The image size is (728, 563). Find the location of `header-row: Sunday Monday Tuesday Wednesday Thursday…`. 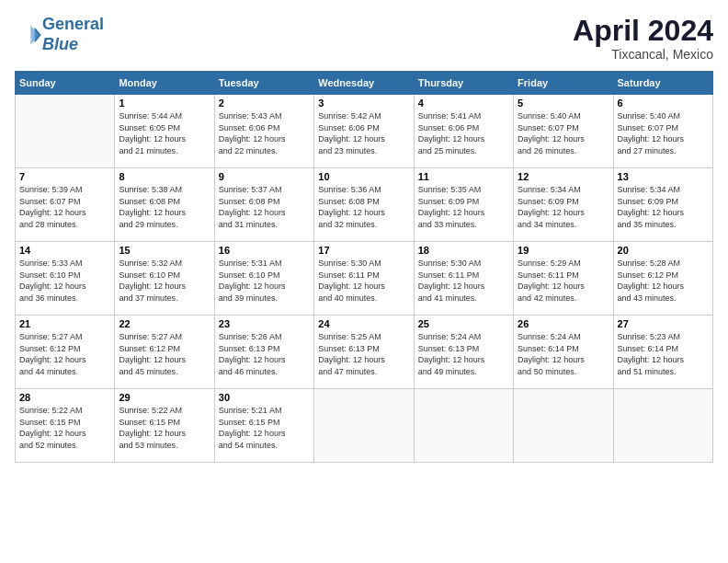

header-row: Sunday Monday Tuesday Wednesday Thursday… is located at coordinates (364, 83).